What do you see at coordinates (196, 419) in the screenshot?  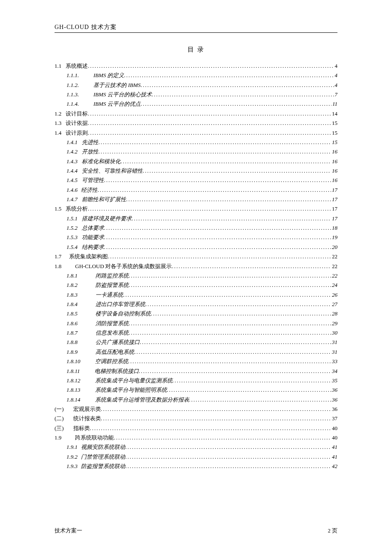 I see `toc-entry: (二)统计报表类37` at bounding box center [196, 419].